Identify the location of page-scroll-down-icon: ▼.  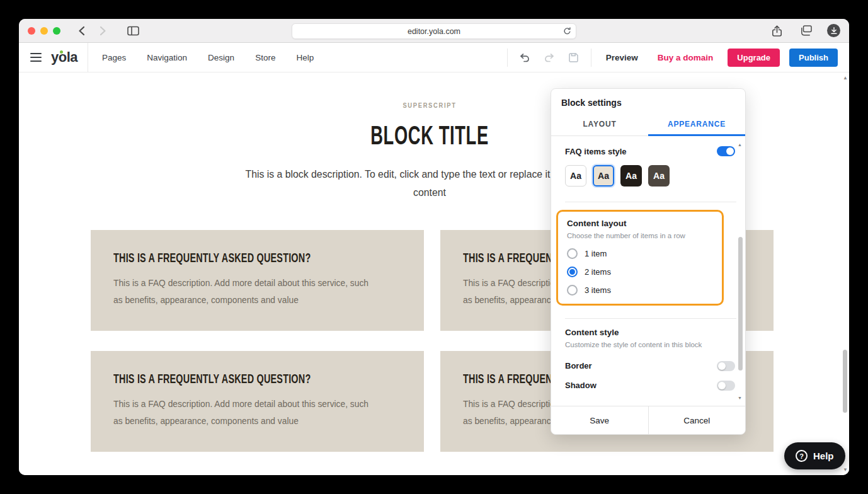
(845, 470).